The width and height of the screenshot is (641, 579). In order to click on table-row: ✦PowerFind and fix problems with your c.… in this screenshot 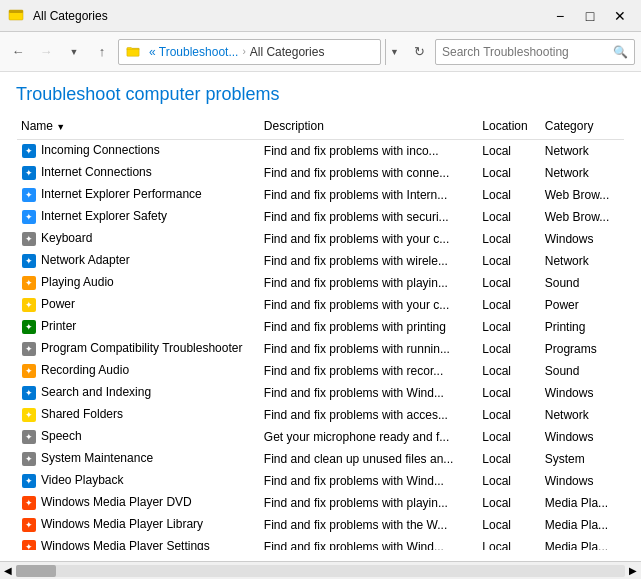, I will do `click(320, 305)`.